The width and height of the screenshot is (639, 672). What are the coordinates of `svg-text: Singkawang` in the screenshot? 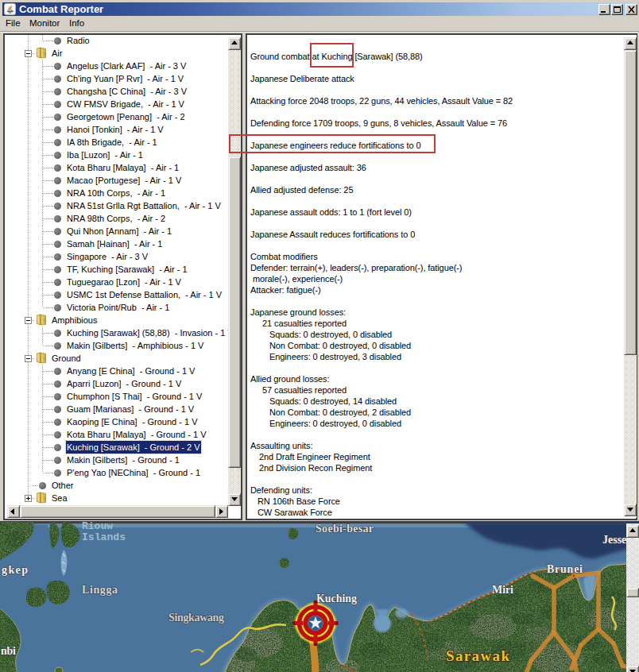 It's located at (196, 618).